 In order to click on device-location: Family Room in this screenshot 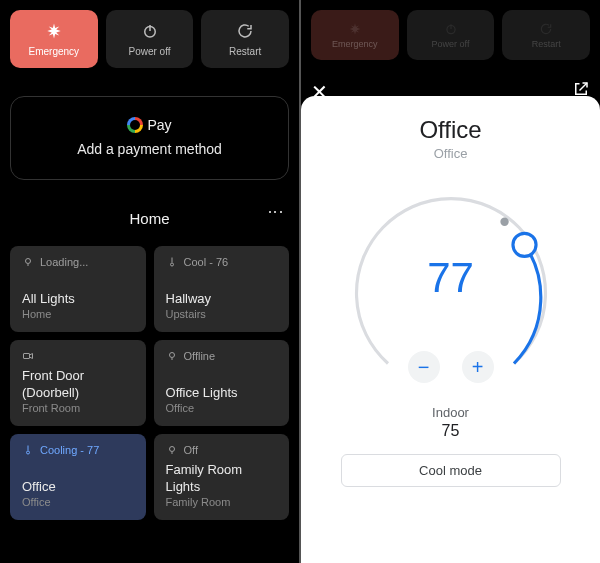, I will do `click(222, 502)`.